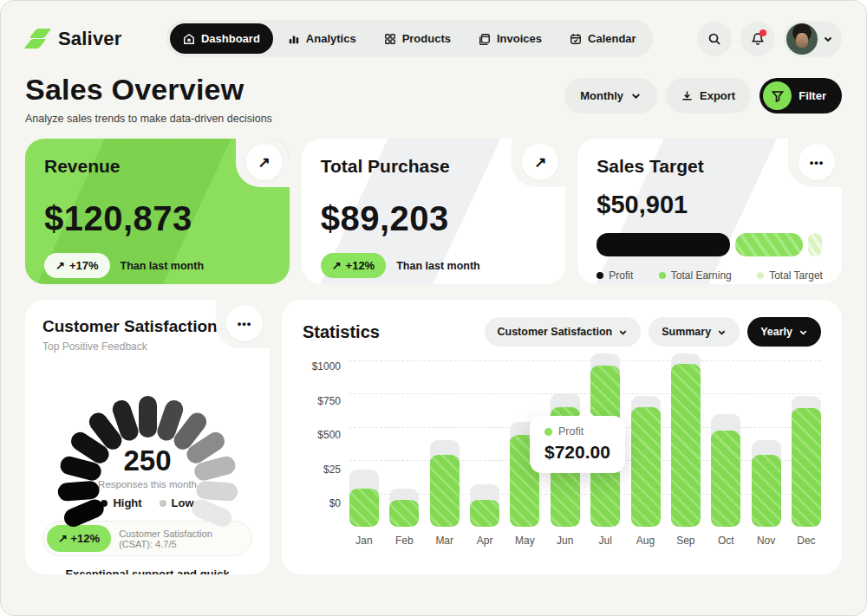 Image resolution: width=867 pixels, height=616 pixels. I want to click on nav-label: Products, so click(427, 38).